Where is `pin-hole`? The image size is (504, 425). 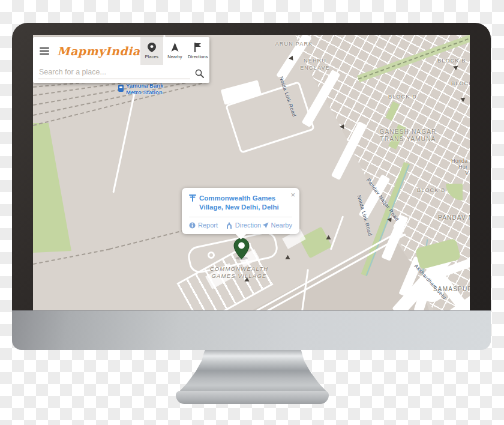
pin-hole is located at coordinates (241, 246).